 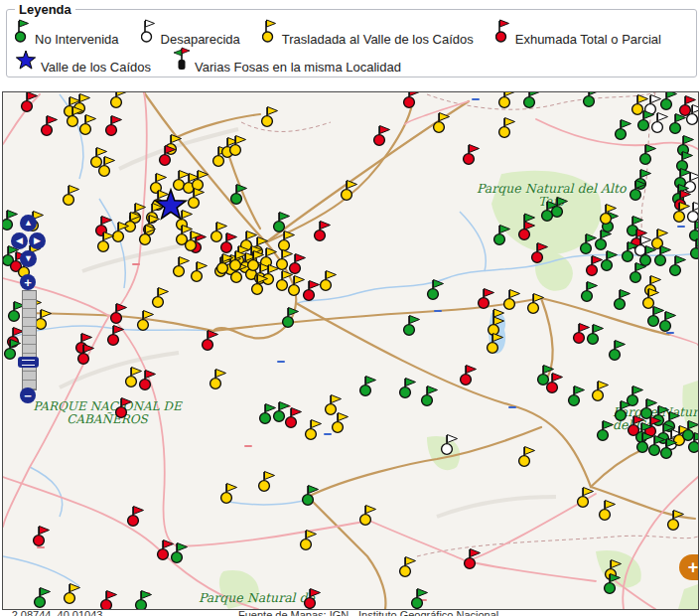 What do you see at coordinates (30, 340) in the screenshot?
I see `zoom-slider-track` at bounding box center [30, 340].